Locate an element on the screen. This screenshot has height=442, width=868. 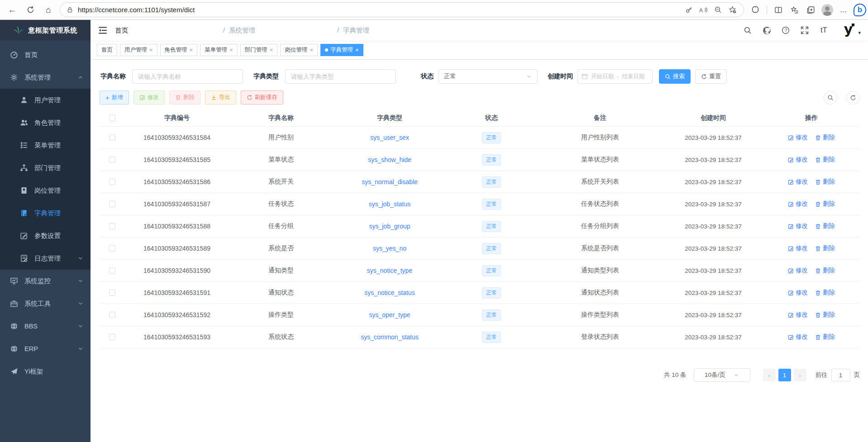
sidebar-item-role-management: 角色管理 is located at coordinates (45, 123).